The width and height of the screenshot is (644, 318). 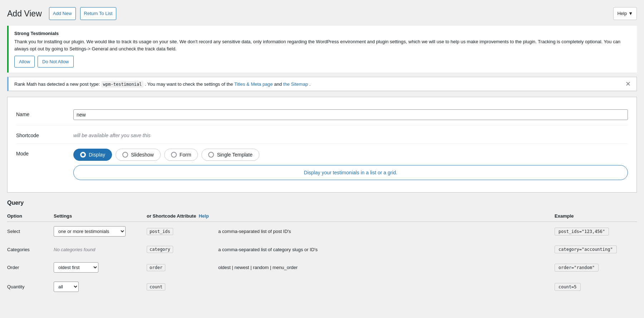 I want to click on description-category: a comma-separated list of category slugs…, so click(x=386, y=249).